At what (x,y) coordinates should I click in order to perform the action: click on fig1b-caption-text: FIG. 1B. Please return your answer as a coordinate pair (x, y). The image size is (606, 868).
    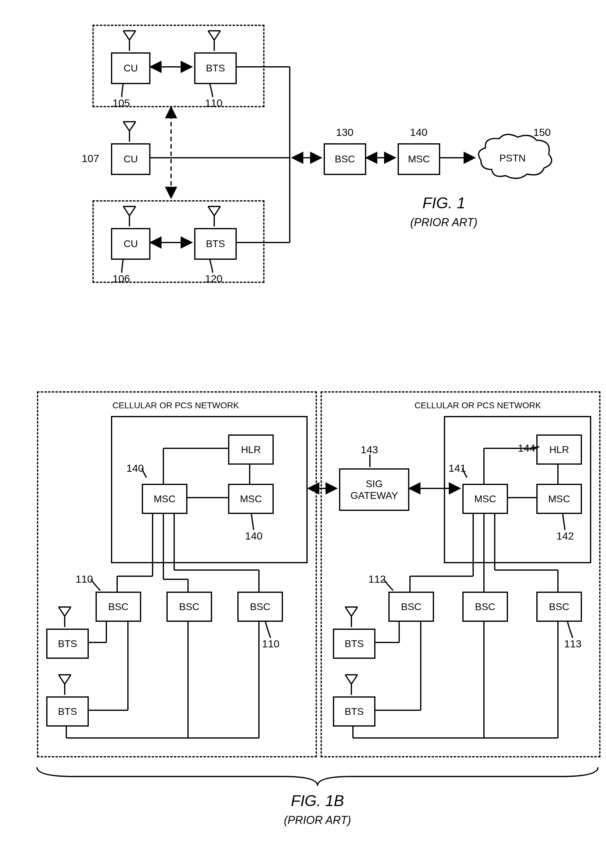
    Looking at the image, I should click on (317, 801).